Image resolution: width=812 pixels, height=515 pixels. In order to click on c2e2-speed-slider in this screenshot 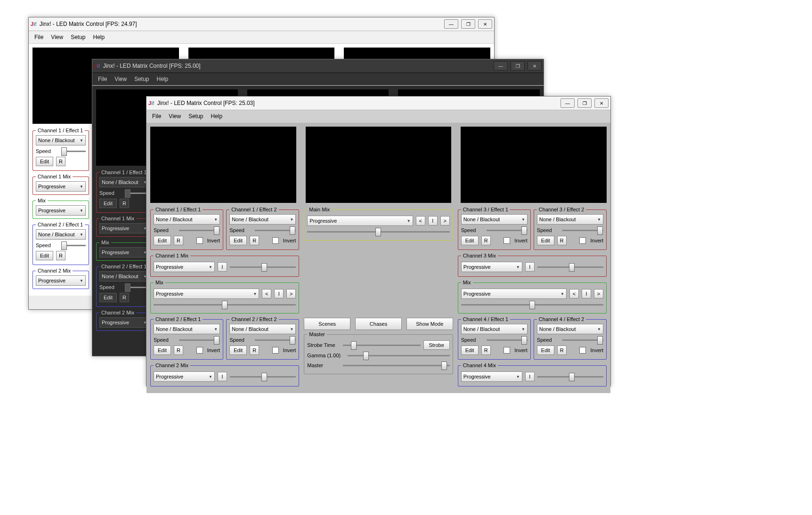, I will do `click(275, 340)`.